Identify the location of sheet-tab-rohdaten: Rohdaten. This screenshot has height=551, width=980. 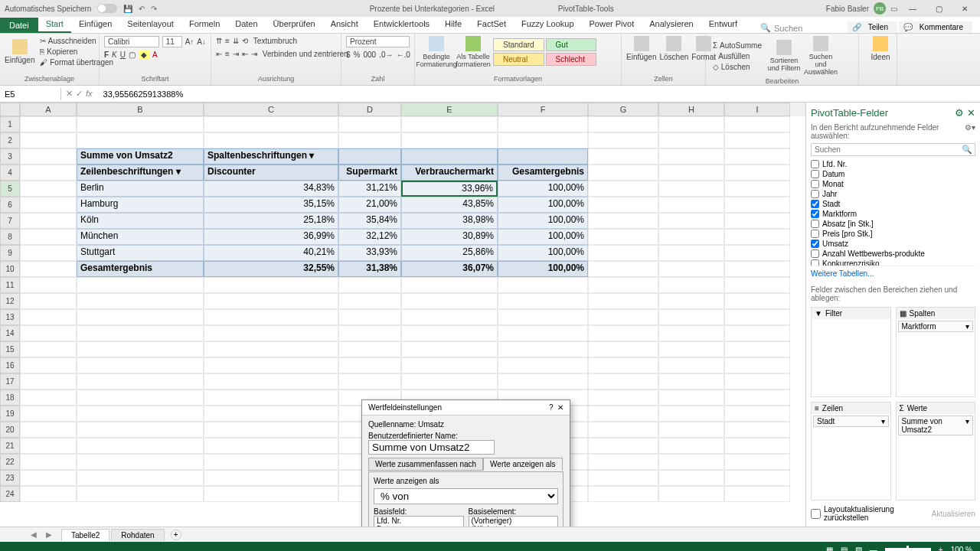
(138, 535).